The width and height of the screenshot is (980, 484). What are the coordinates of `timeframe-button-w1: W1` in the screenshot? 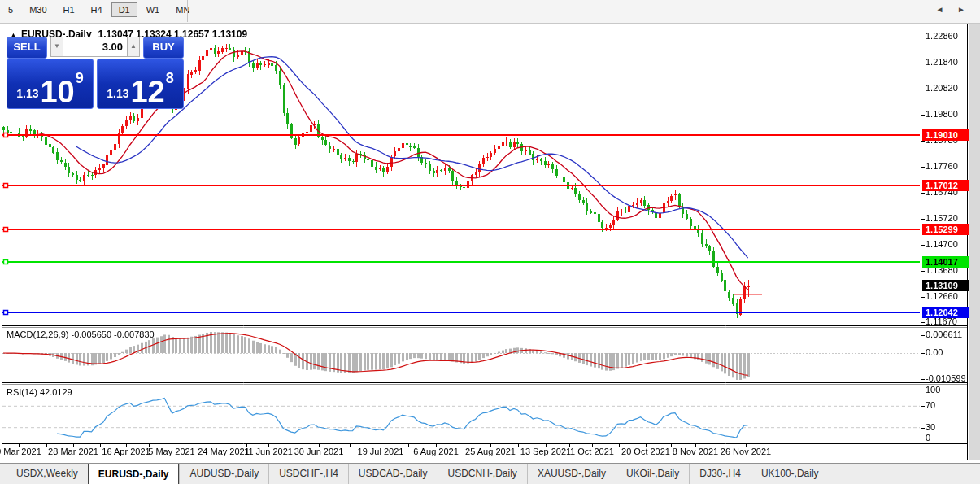 It's located at (153, 10).